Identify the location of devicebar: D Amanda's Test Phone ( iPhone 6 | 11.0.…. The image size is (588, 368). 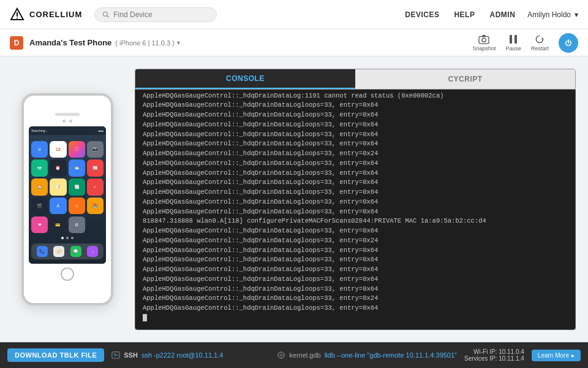
(294, 43).